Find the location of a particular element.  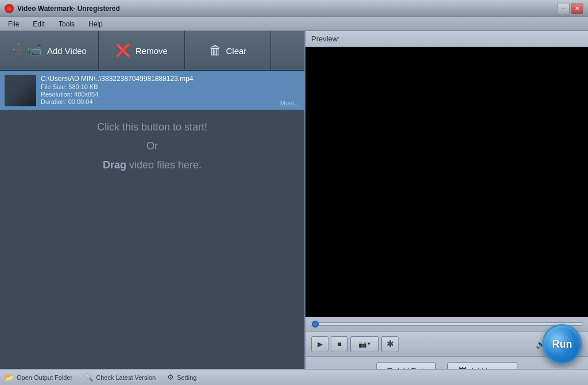

file-details: C:\Users\AD MIN\..\38322387049981888123.… is located at coordinates (158, 90).